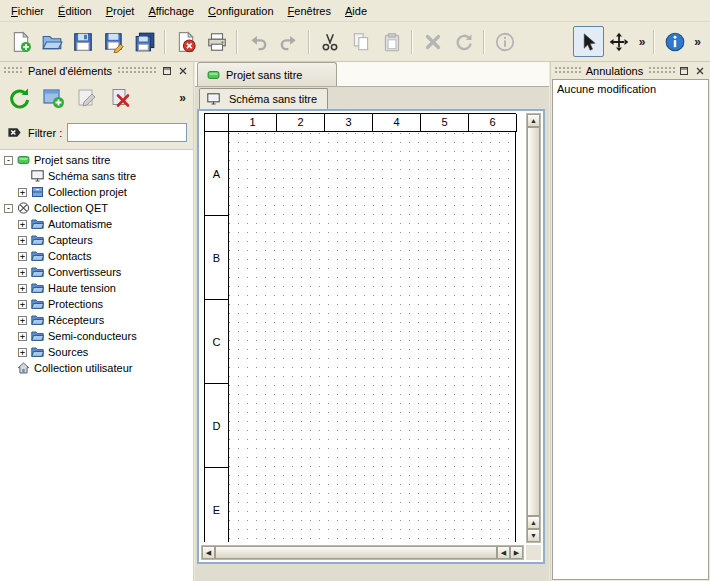  Describe the element at coordinates (20, 42) in the screenshot. I see `new-project-button` at that location.